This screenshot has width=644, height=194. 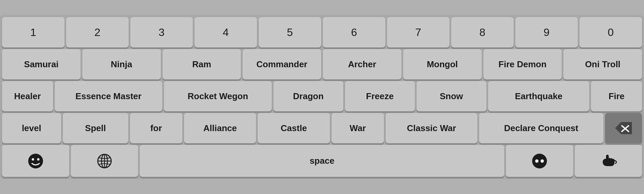 I want to click on key-rocket-wegon: Rocket Wegon, so click(x=218, y=96).